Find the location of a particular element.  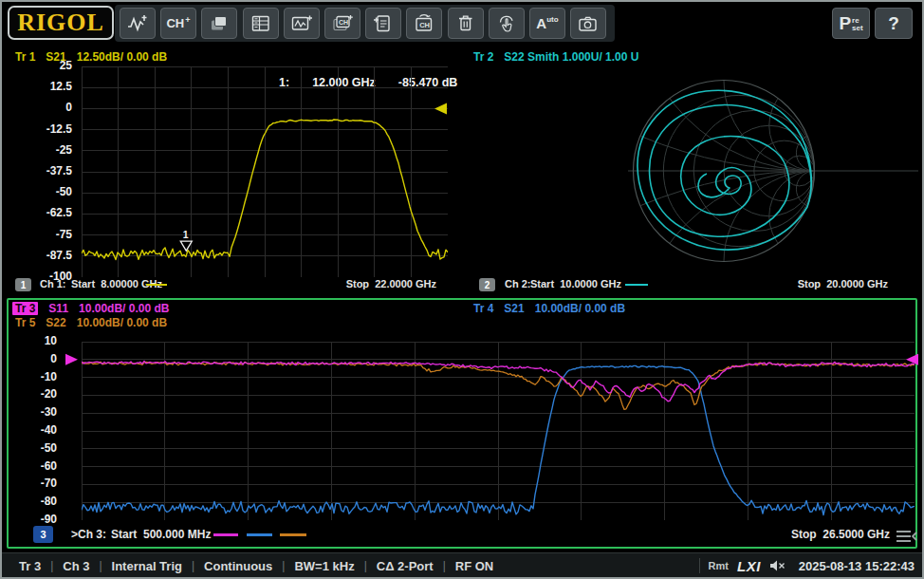

ch2-trace-swatch is located at coordinates (637, 285).